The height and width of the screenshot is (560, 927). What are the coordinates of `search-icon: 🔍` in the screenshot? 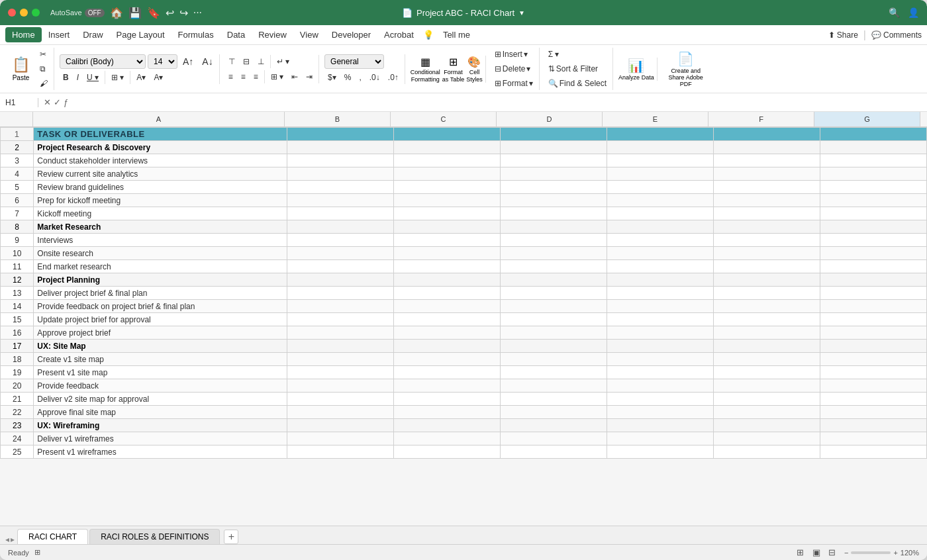 It's located at (894, 13).